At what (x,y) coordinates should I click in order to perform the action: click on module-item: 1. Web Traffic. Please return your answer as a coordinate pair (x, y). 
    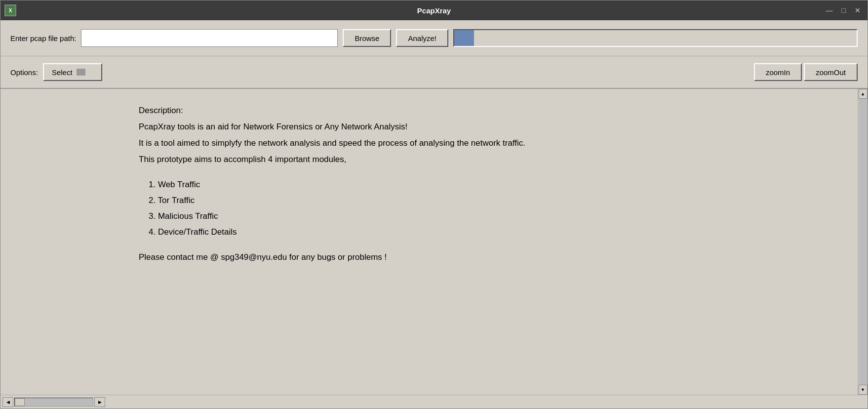
    Looking at the image, I should click on (465, 185).